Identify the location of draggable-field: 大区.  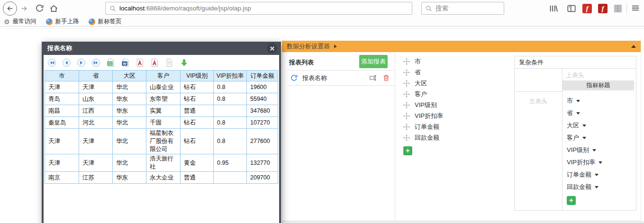
(423, 83).